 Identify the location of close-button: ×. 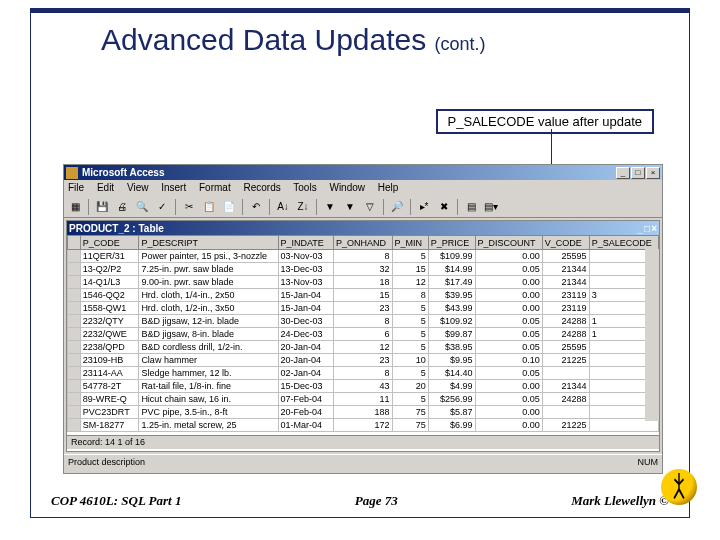
(653, 173).